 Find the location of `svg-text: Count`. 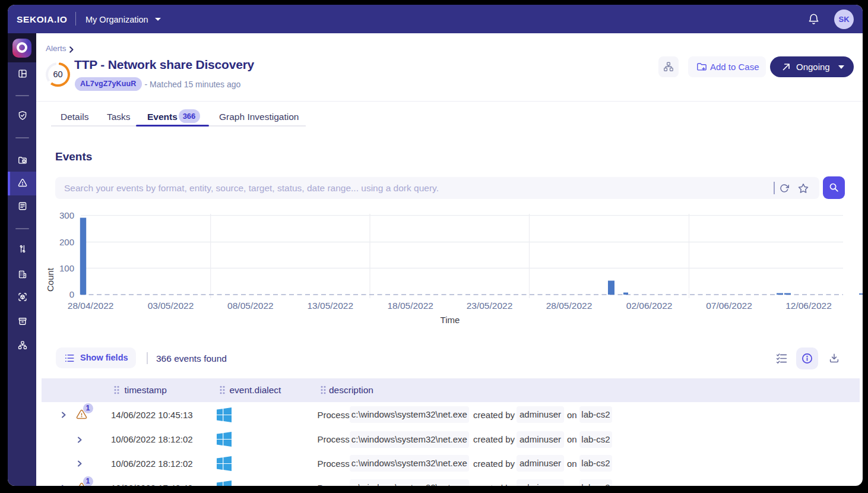

svg-text: Count is located at coordinates (50, 279).